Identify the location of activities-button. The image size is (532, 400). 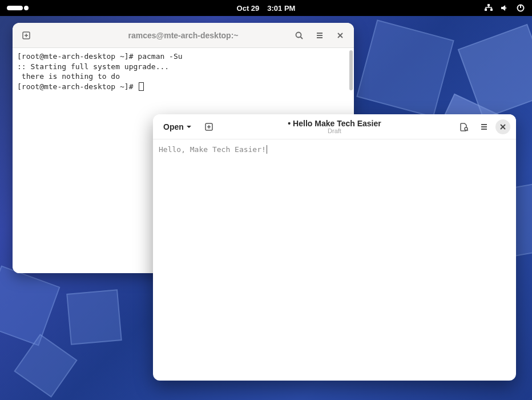
(15, 8).